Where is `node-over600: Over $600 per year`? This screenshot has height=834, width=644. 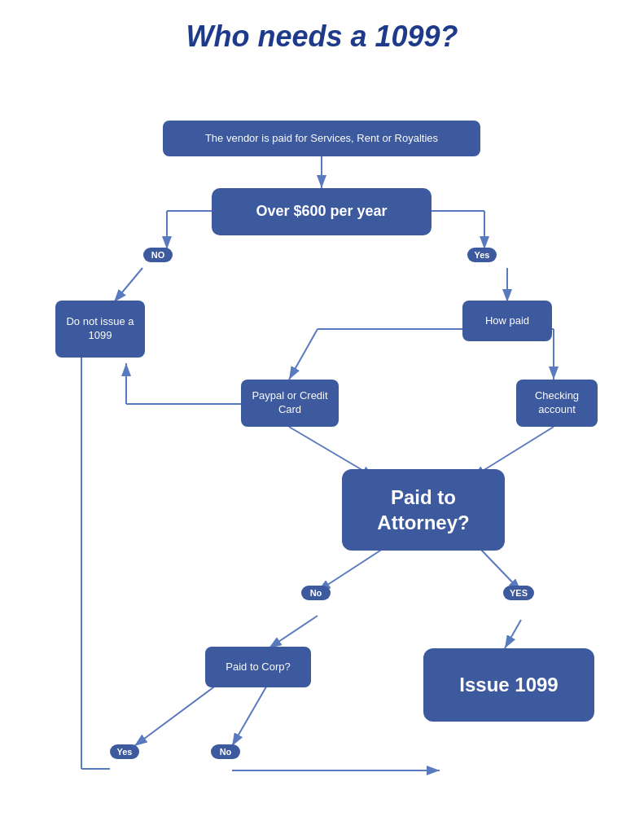 node-over600: Over $600 per year is located at coordinates (322, 212).